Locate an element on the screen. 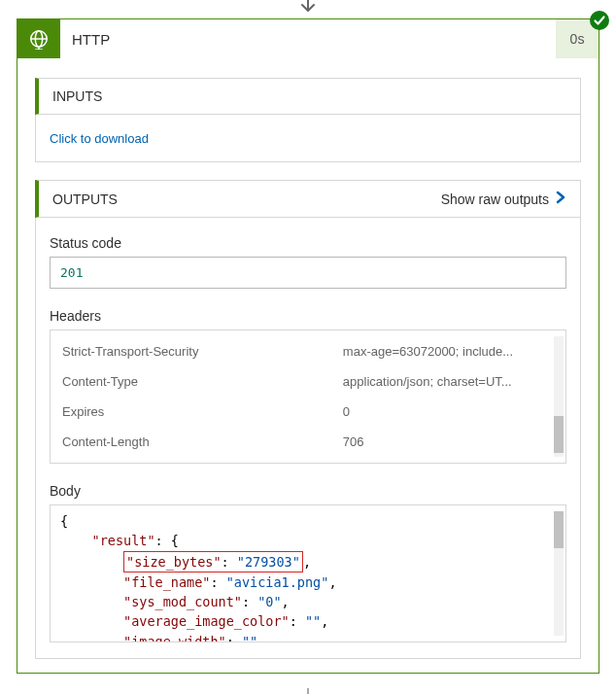 The width and height of the screenshot is (616, 694). body-label: Body is located at coordinates (308, 491).